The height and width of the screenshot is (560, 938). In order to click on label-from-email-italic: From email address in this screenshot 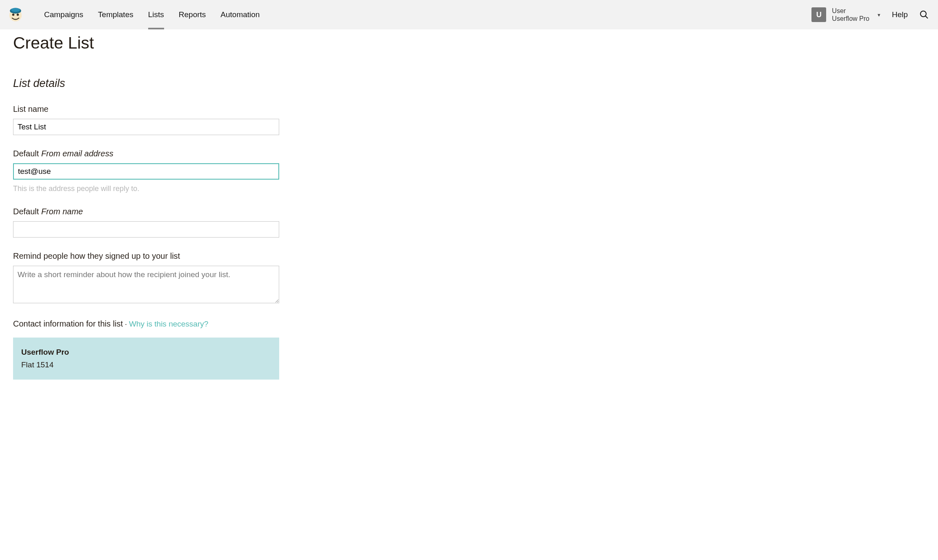, I will do `click(78, 153)`.